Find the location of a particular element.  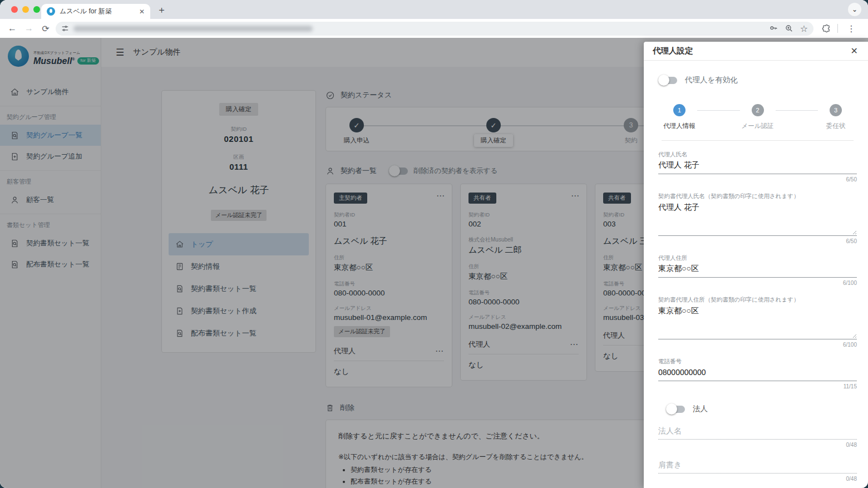

toolbar-divider is located at coordinates (838, 28).